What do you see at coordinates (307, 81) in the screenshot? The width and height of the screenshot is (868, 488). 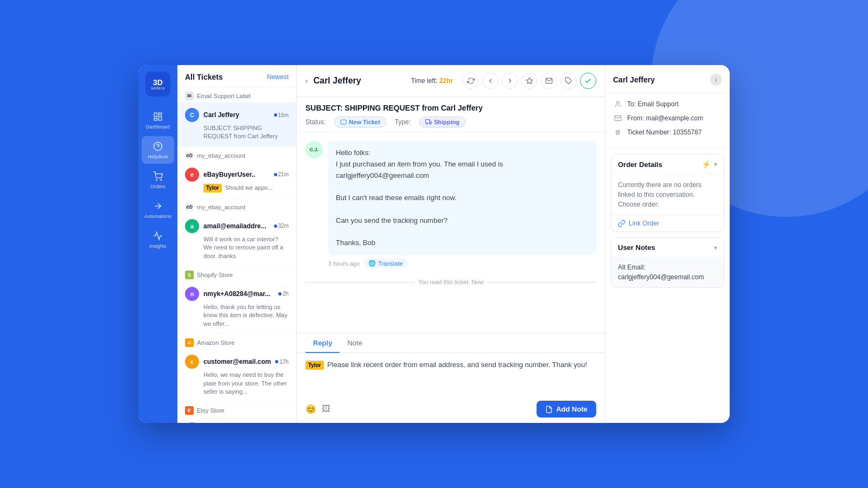 I see `back-button: ‹` at bounding box center [307, 81].